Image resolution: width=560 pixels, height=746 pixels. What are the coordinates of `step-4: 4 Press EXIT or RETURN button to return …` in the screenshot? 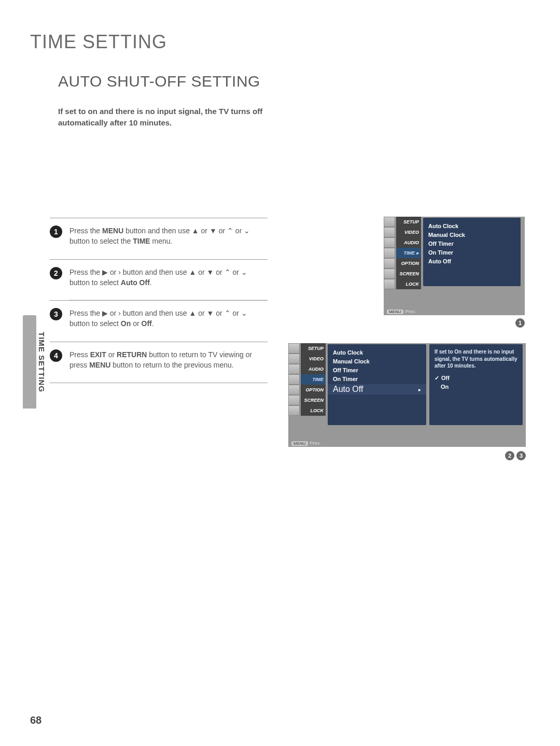 It's located at (159, 363).